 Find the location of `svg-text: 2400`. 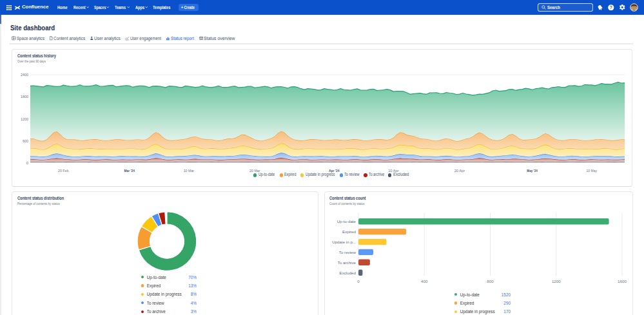

svg-text: 2400 is located at coordinates (24, 75).